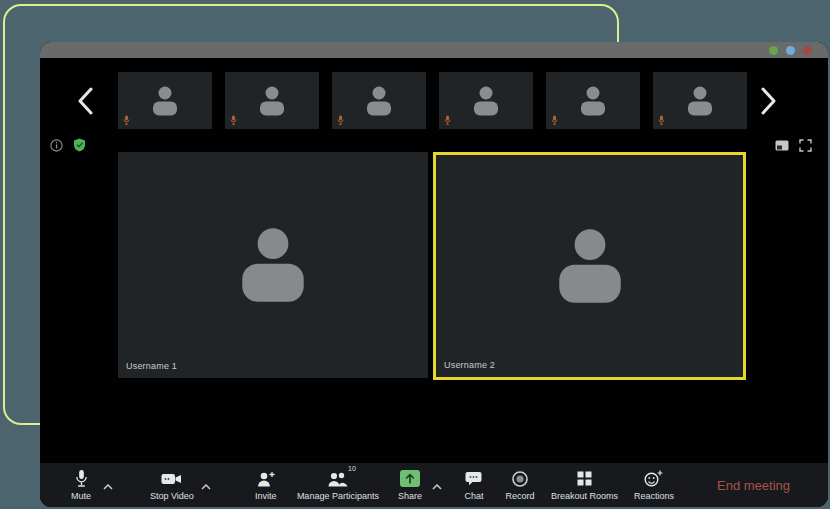 This screenshot has height=509, width=830. Describe the element at coordinates (172, 496) in the screenshot. I see `stop-video-label: Stop Video` at that location.